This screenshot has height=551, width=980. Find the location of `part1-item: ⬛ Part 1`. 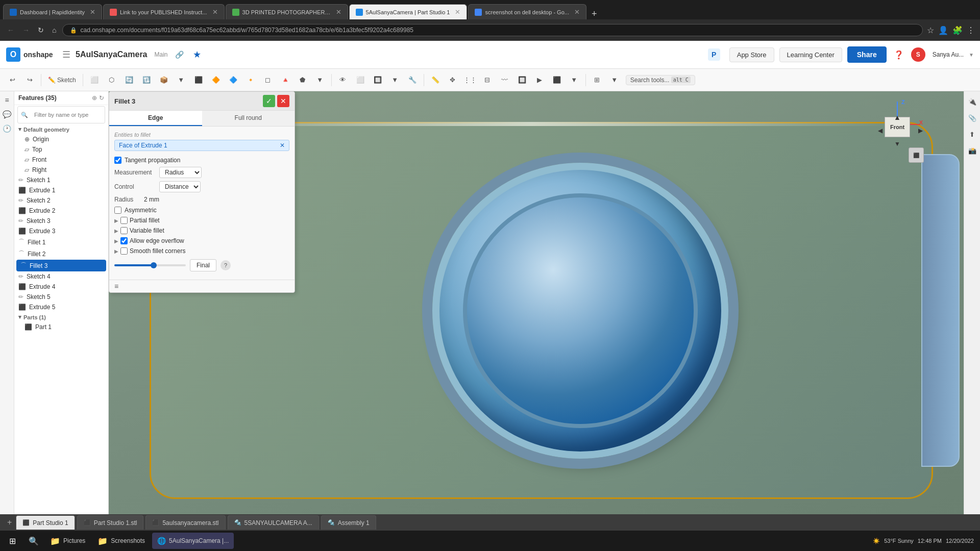

part1-item: ⬛ Part 1 is located at coordinates (61, 327).